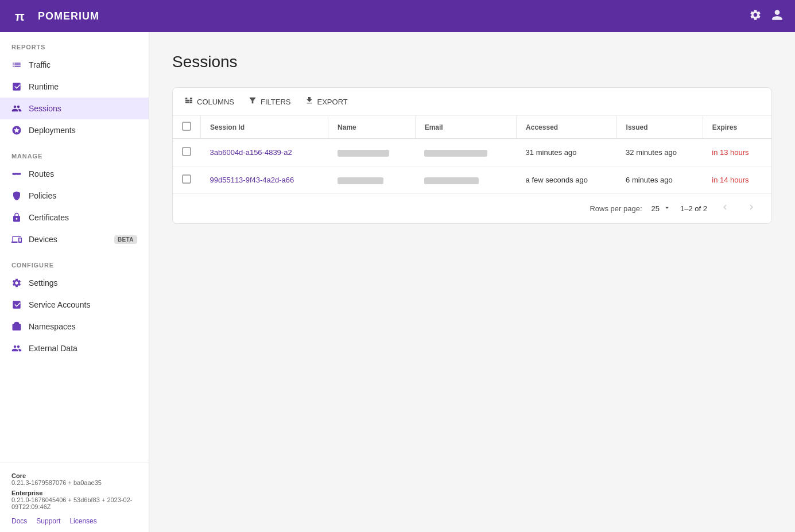 Image resolution: width=795 pixels, height=532 pixels. Describe the element at coordinates (187, 180) in the screenshot. I see `row2-checkbox-cell` at that location.